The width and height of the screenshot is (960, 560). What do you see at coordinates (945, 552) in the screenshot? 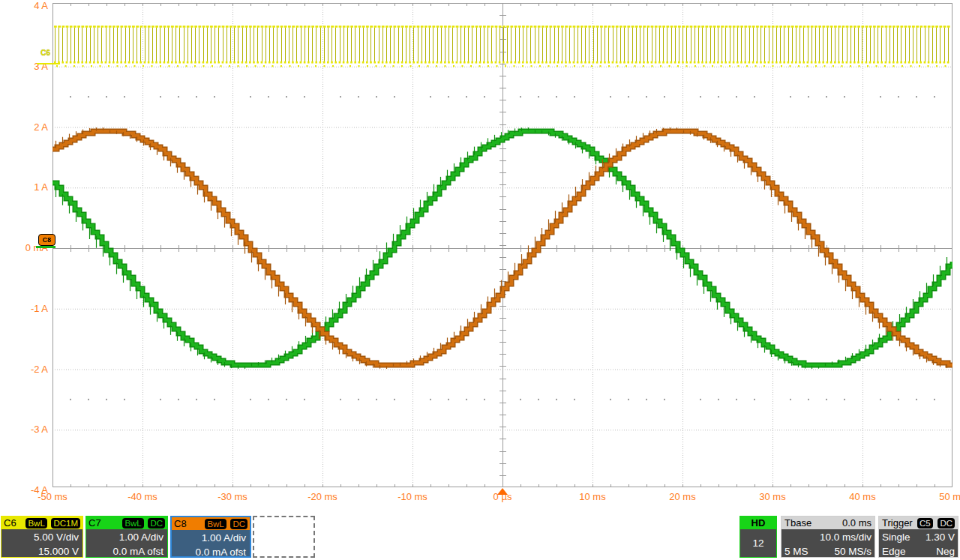
I see `trigger-slope: Neg` at bounding box center [945, 552].